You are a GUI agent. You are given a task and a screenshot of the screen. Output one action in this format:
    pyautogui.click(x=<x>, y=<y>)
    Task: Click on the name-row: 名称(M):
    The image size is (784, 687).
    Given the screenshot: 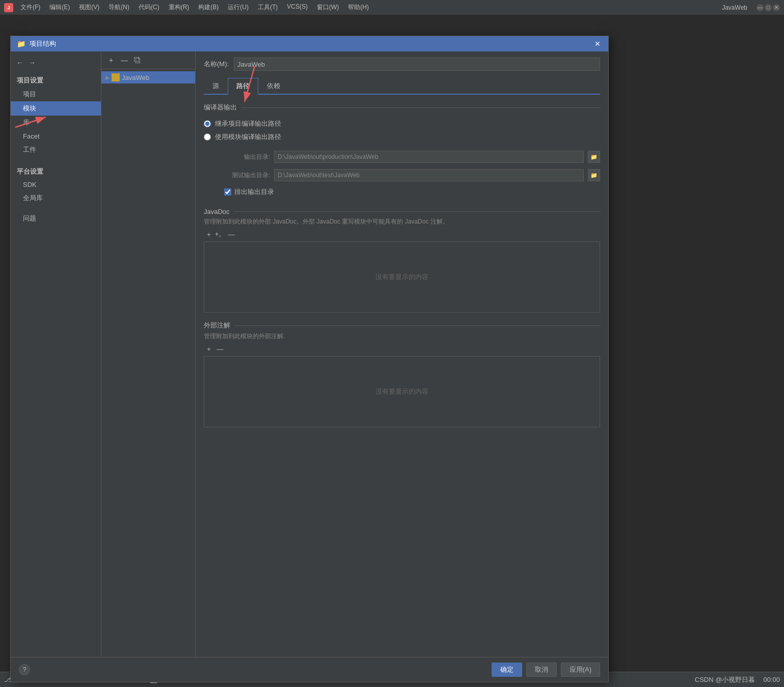 What is the action you would take?
    pyautogui.click(x=402, y=64)
    